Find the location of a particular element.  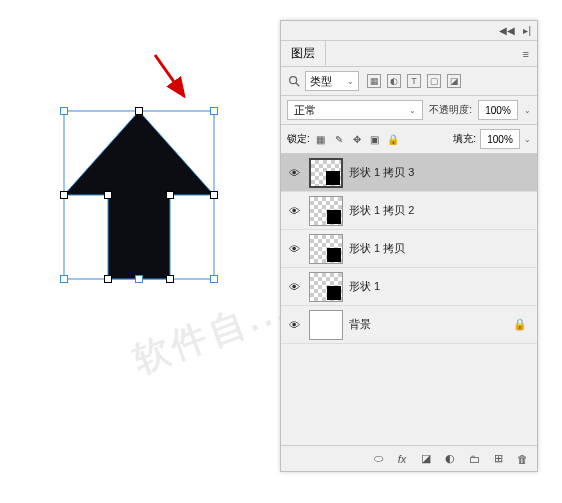

opacity-chevron-icon: ⌄ is located at coordinates (528, 110).